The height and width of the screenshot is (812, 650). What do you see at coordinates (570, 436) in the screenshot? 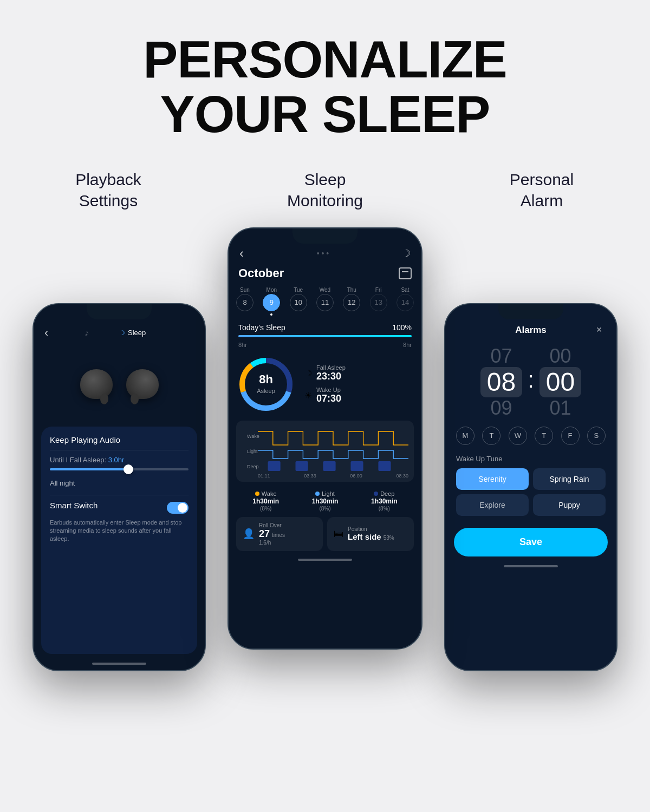
I see `day-F: F` at bounding box center [570, 436].